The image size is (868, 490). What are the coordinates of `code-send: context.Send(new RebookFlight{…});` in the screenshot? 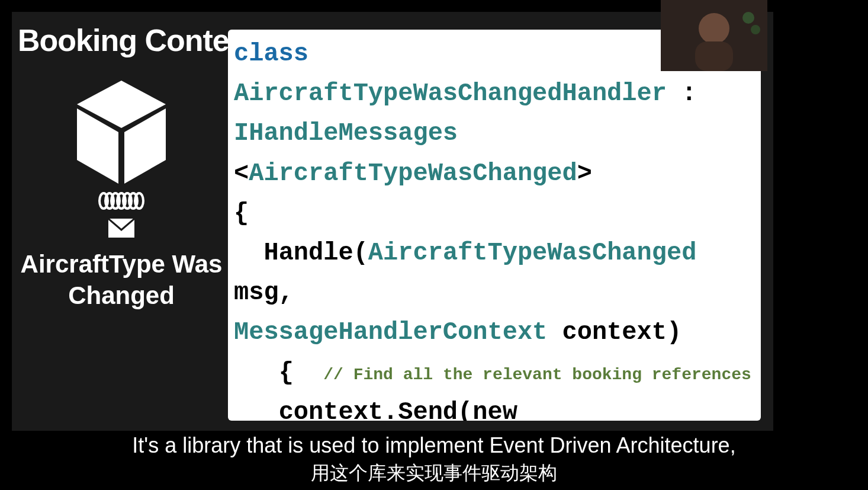 It's located at (383, 409).